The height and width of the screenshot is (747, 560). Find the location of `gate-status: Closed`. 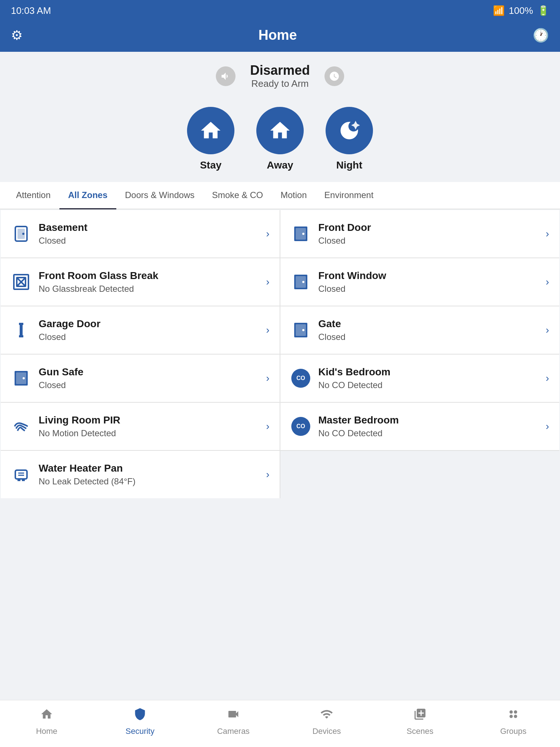

gate-status: Closed is located at coordinates (428, 337).